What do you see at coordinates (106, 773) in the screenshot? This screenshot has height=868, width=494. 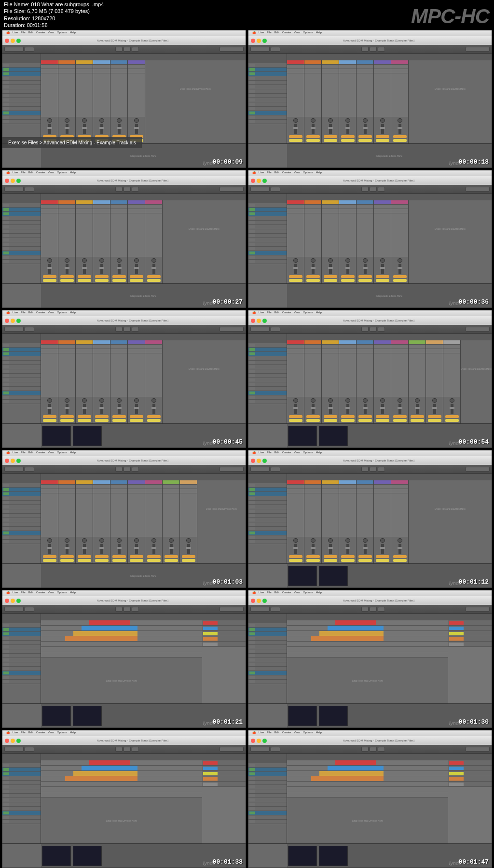 I see `arrangement-clip` at bounding box center [106, 773].